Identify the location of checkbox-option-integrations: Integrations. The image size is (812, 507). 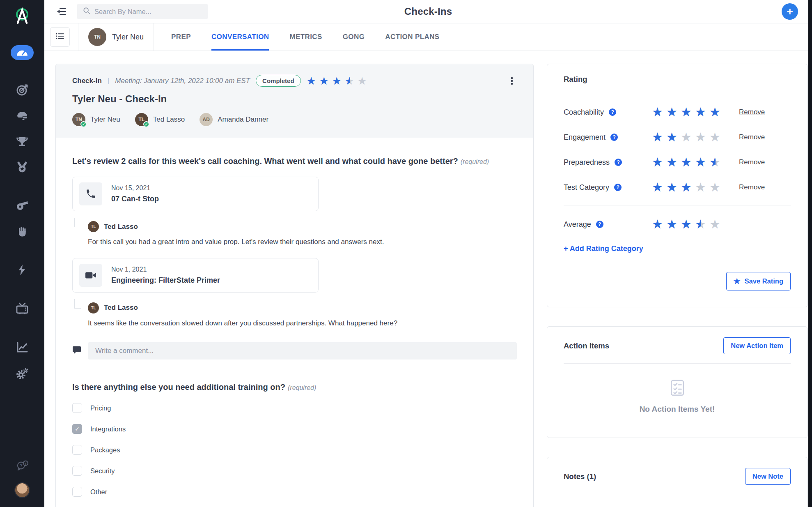
(295, 429).